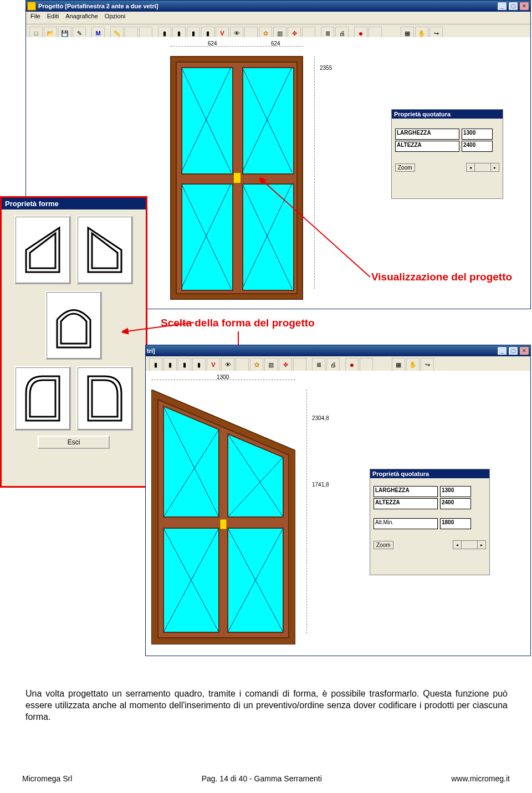  What do you see at coordinates (47, 779) in the screenshot?
I see `footer-left: Micromega Srl` at bounding box center [47, 779].